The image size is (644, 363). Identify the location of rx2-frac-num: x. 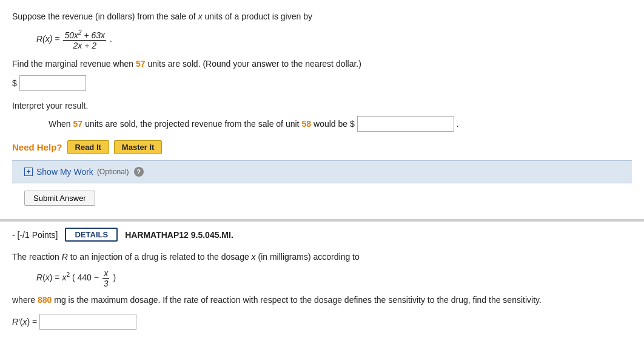
(106, 273).